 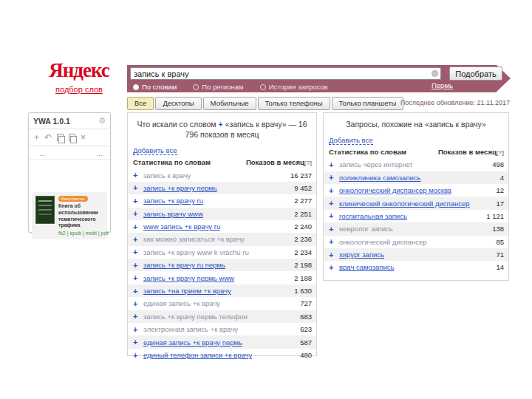 What do you see at coordinates (140, 103) in the screenshot?
I see `device-tab: Все` at bounding box center [140, 103].